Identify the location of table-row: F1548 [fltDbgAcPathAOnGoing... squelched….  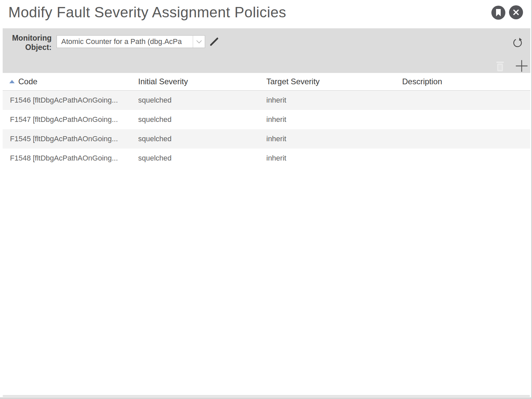
(266, 158).